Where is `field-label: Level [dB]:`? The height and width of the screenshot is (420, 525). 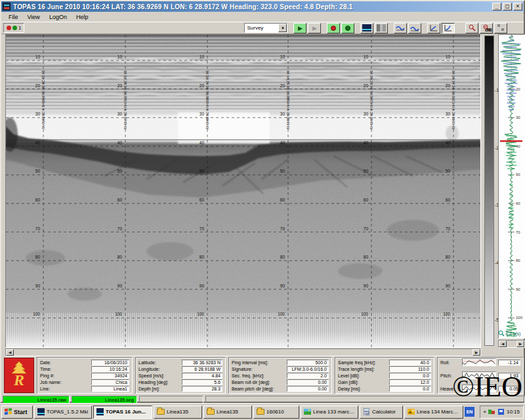
field-label: Level [dB]: is located at coordinates (364, 375).